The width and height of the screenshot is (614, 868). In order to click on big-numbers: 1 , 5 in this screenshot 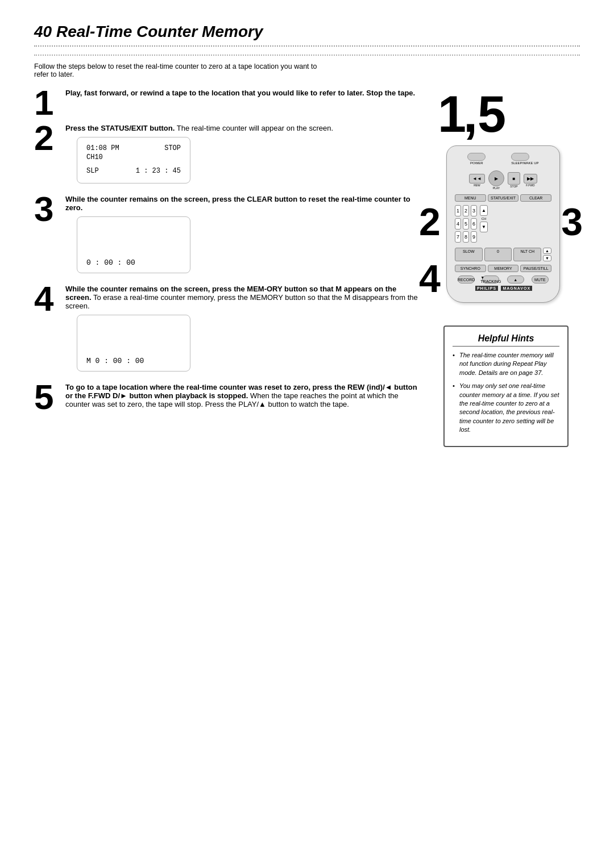, I will do `click(506, 111)`.